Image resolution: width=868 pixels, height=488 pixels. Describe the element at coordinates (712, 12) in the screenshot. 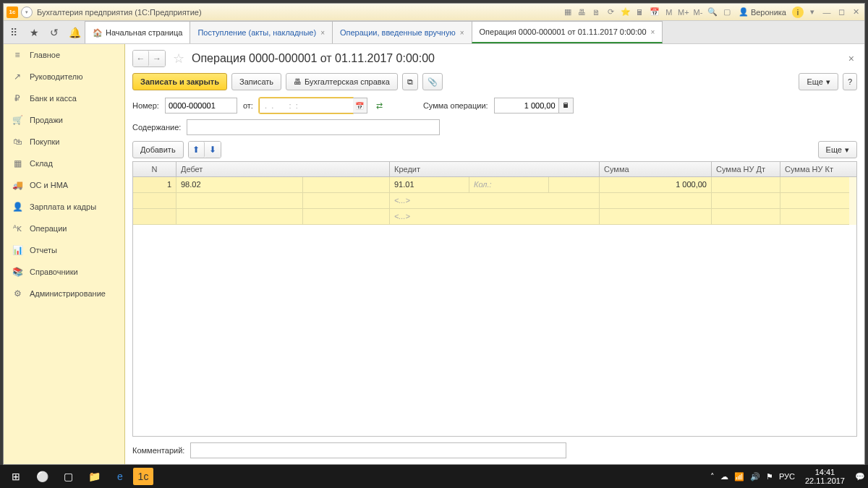

I see `zoom-icon: 🔍` at that location.